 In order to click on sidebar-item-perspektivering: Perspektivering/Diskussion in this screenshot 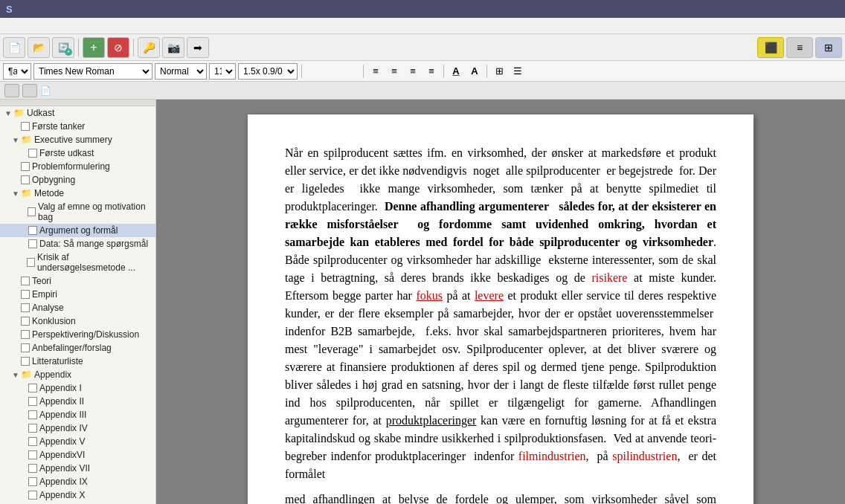, I will do `click(77, 335)`.